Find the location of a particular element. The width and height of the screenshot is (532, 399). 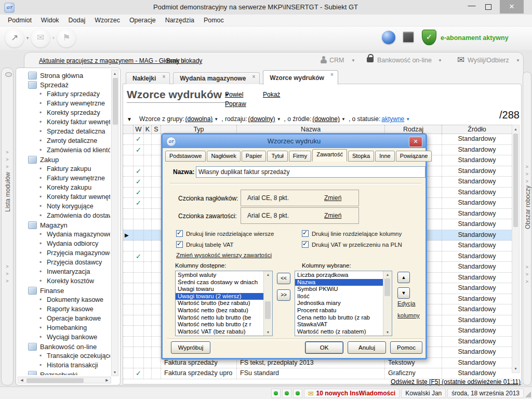

module-tree-item: Korekty faktur wewnętrznych is located at coordinates (63, 122).